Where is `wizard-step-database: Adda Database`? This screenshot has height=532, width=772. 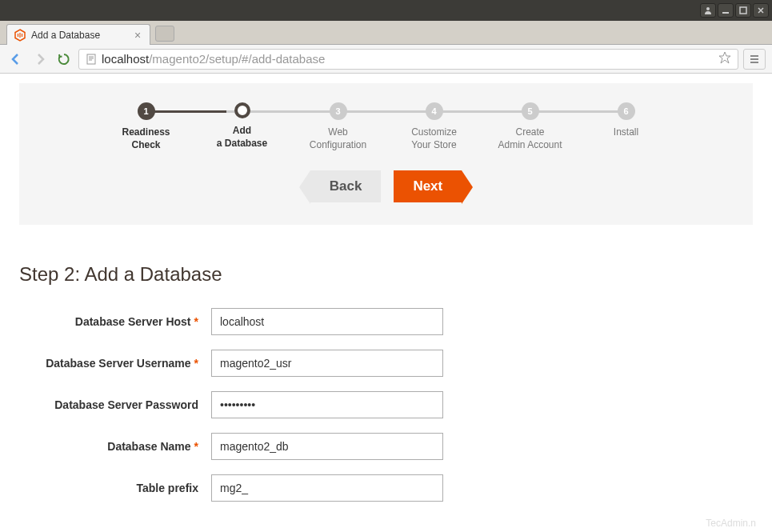 wizard-step-database: Adda Database is located at coordinates (242, 126).